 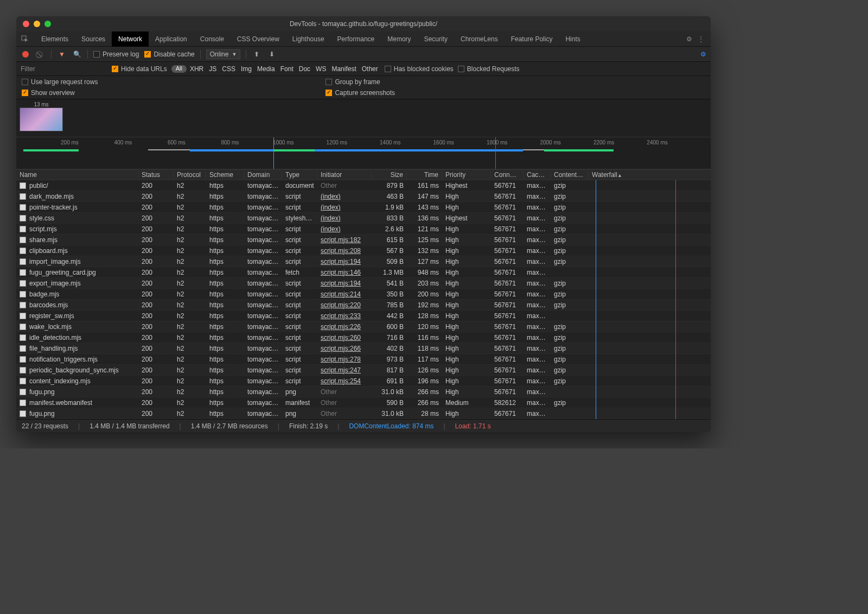 I want to click on filter-type-doc: Doc, so click(x=305, y=69).